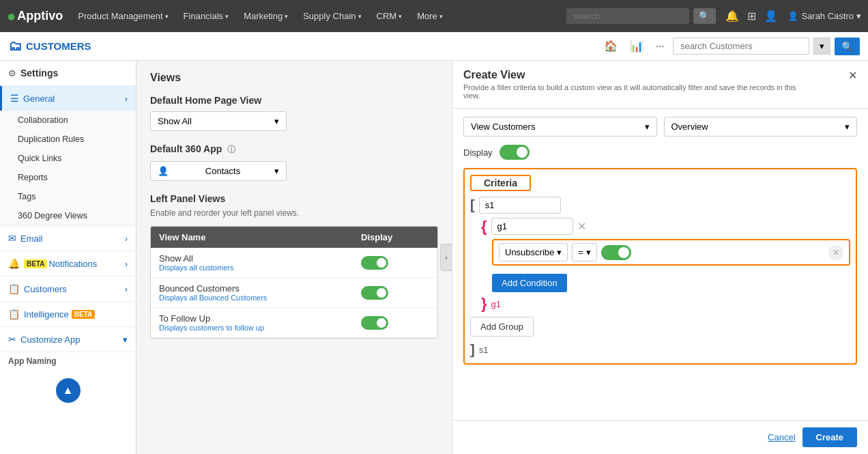 This screenshot has height=454, width=868. I want to click on sidebar-item-duplication-rules: Duplication Rules, so click(68, 139).